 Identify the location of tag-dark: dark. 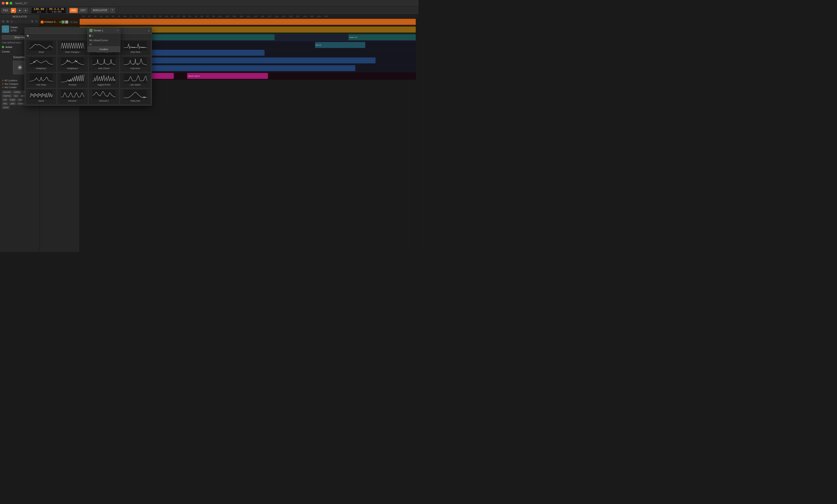
(20, 100).